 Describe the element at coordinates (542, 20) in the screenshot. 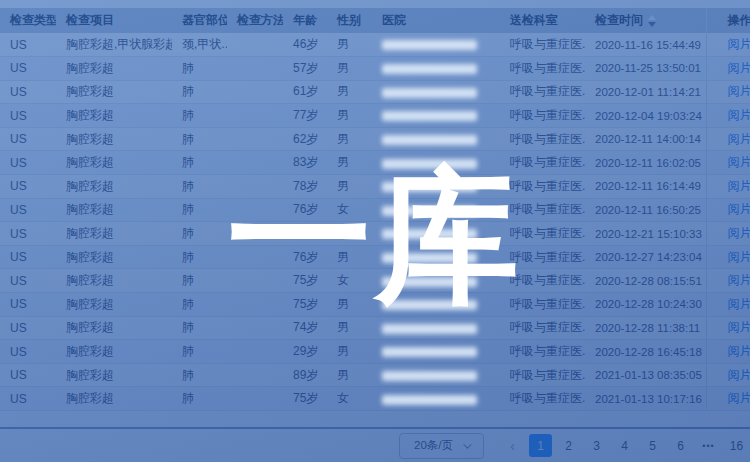

I see `header-cell-dept: 送检科室` at that location.